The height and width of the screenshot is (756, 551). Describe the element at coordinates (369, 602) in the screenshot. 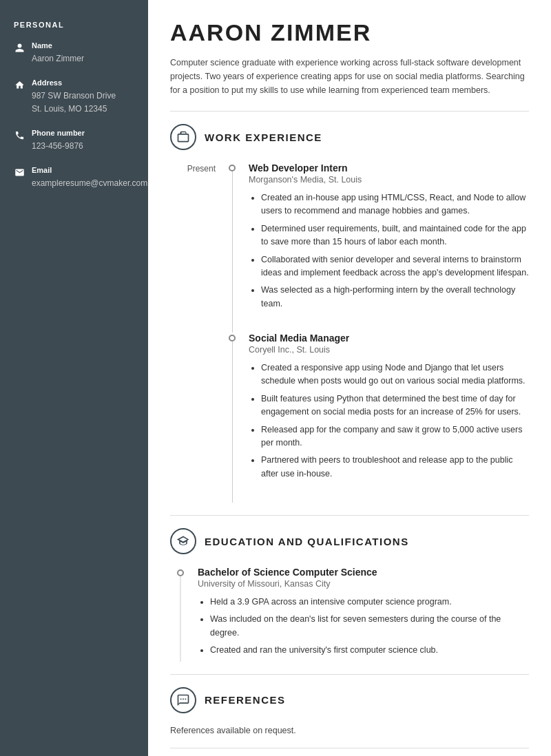

I see `bullet: Held a 3.9 GPA across an intensive compu…` at that location.